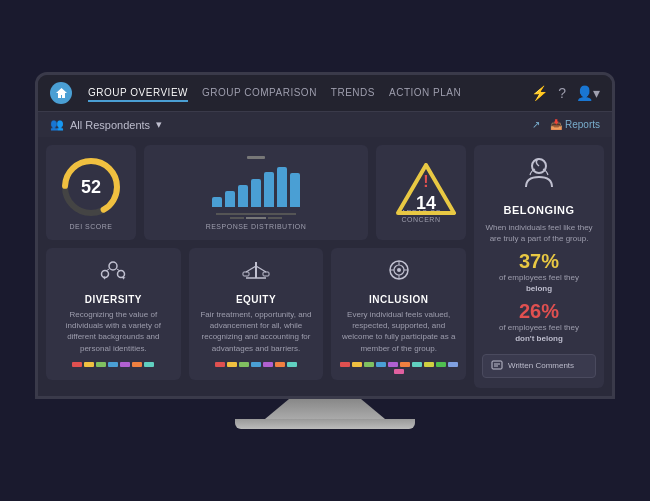 Image resolution: width=650 pixels, height=501 pixels. I want to click on belonging-panel: BELONGING When individuals feel like the…, so click(539, 266).